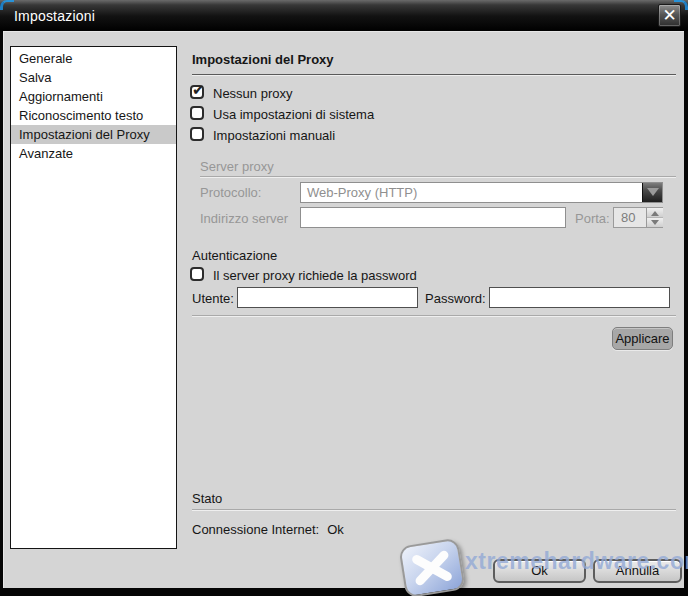  Describe the element at coordinates (456, 298) in the screenshot. I see `password-label: Password:` at that location.